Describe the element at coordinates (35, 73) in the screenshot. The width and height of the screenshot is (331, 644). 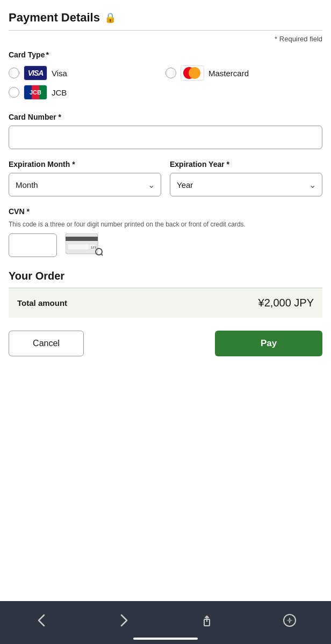
I see `visa-logo: VISA` at that location.